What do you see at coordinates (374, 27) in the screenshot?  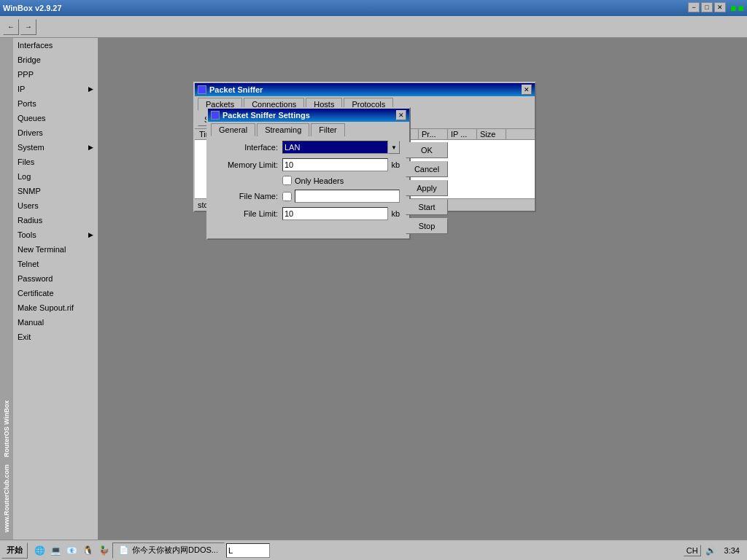 I see `main-toolbar: ← →` at bounding box center [374, 27].